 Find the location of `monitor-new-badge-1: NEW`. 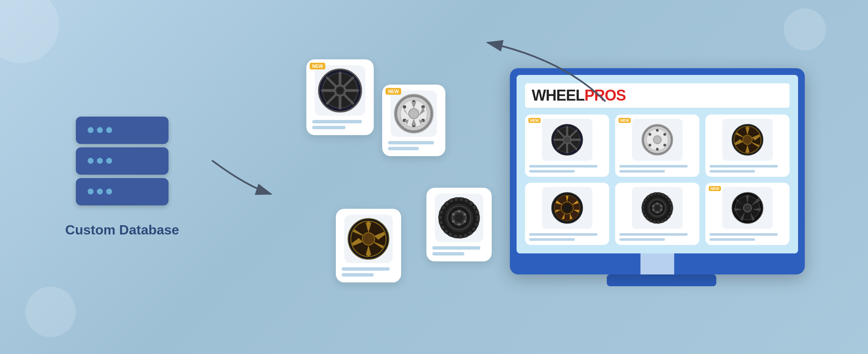

monitor-new-badge-1: NEW is located at coordinates (534, 120).